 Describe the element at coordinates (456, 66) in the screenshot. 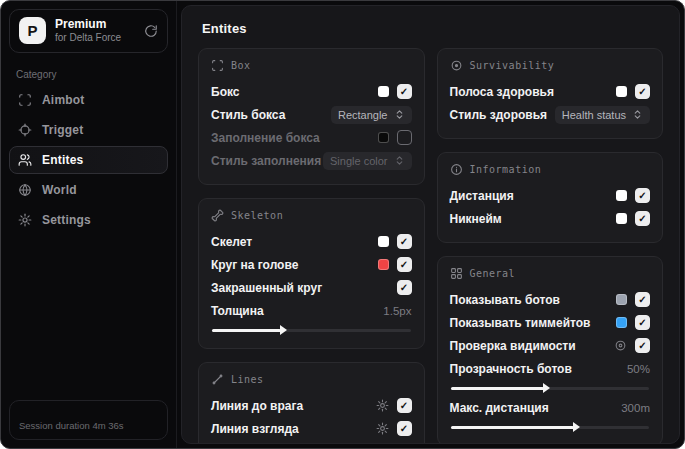

I see `survivability-icon` at that location.